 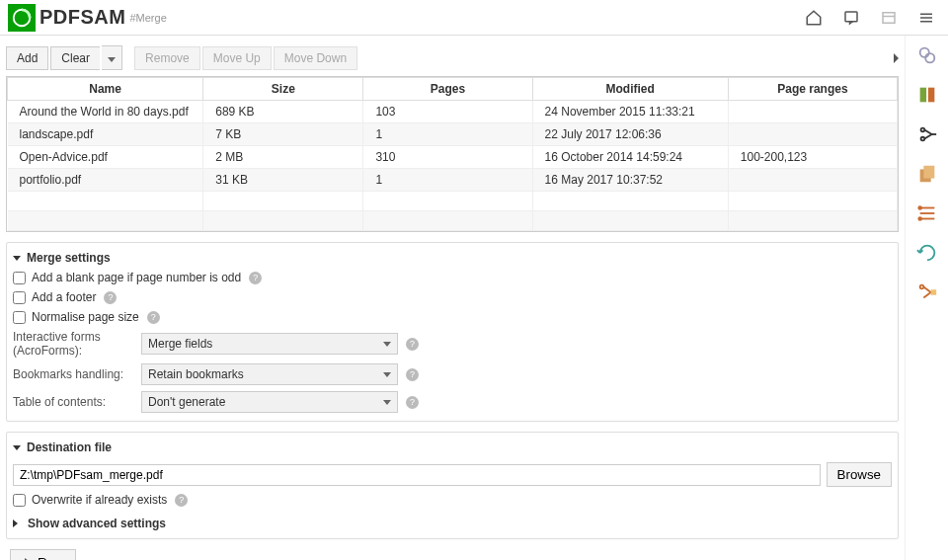 I want to click on add-footer-label: Add a footer, so click(x=63, y=297).